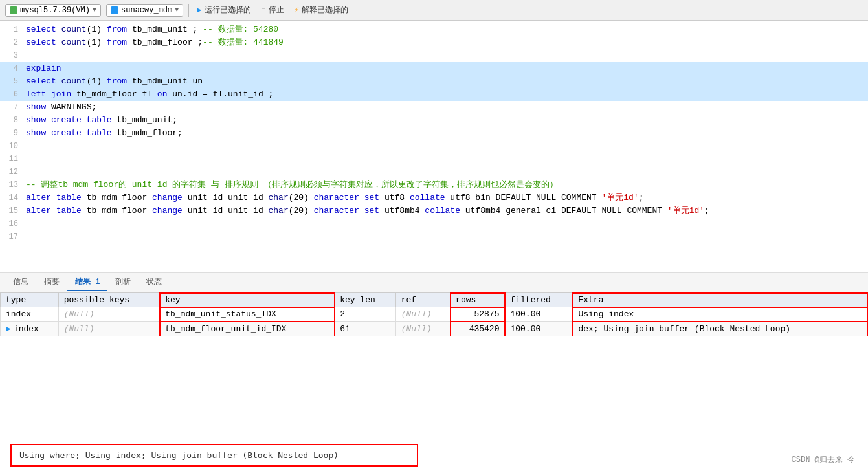 The height and width of the screenshot is (473, 868). Describe the element at coordinates (13, 146) in the screenshot. I see `line-num-10: 10` at that location.